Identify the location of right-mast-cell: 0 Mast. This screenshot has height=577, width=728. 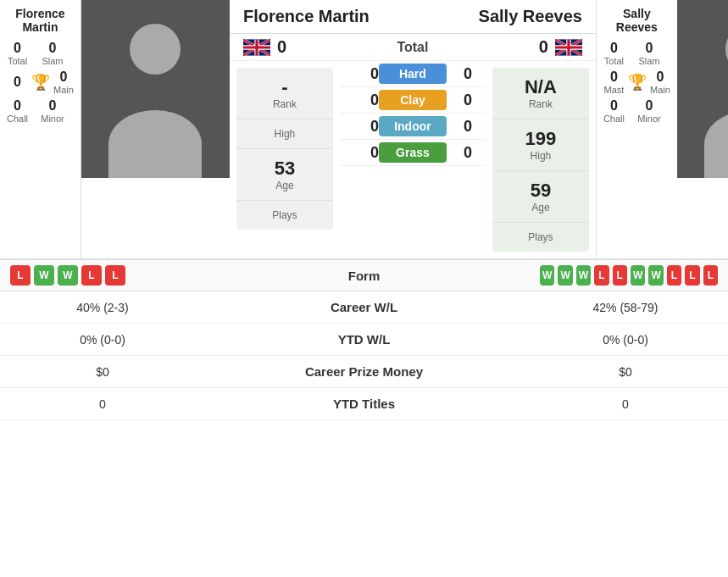
(614, 82).